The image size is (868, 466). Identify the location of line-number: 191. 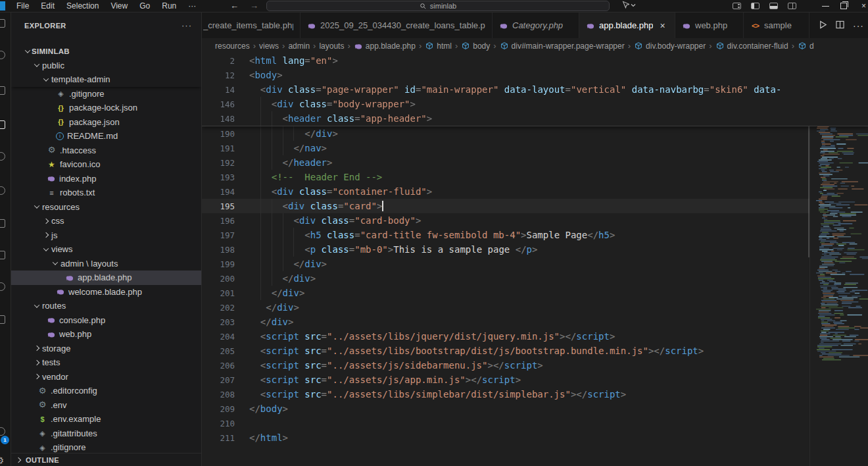
(218, 149).